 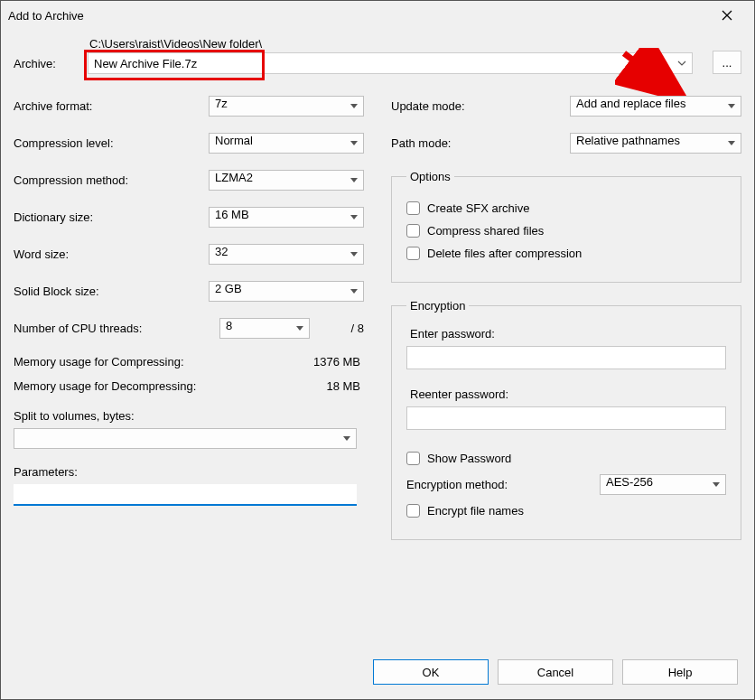 I want to click on parameters-label: Parameters:, so click(x=189, y=471).